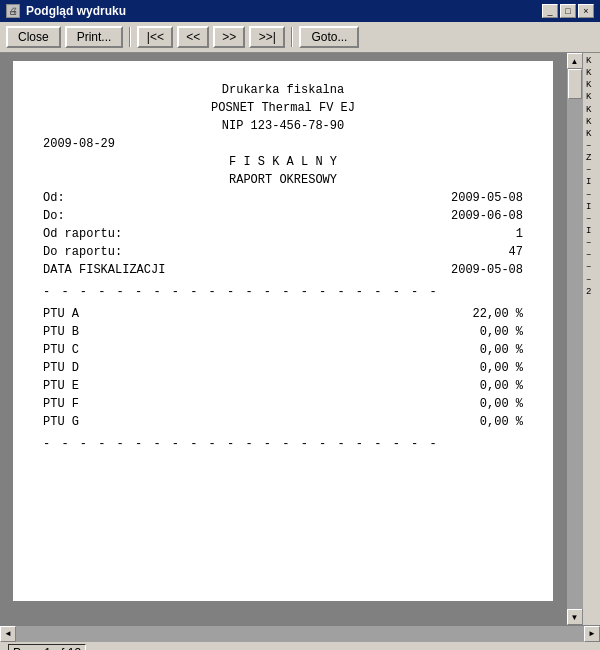 This screenshot has height=650, width=600. What do you see at coordinates (13, 11) in the screenshot?
I see `title-icon: 🖨` at bounding box center [13, 11].